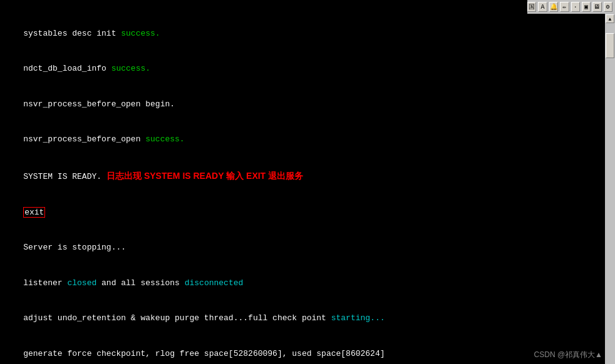  Describe the element at coordinates (34, 213) in the screenshot. I see `exit-command: exit` at that location.